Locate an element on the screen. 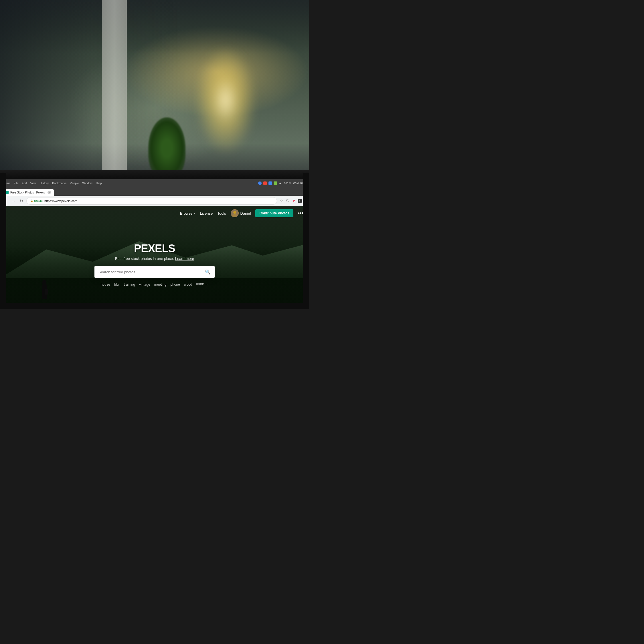  tab-close-button: × is located at coordinates (49, 192).